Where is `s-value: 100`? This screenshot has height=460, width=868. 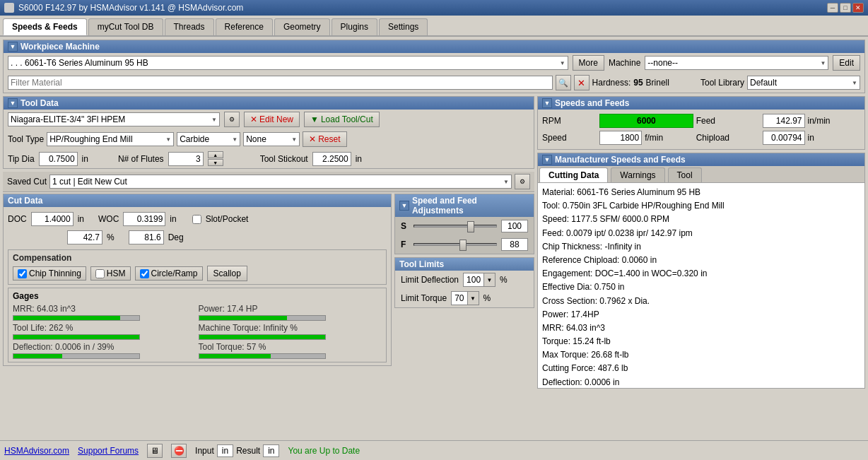
s-value: 100 is located at coordinates (515, 226).